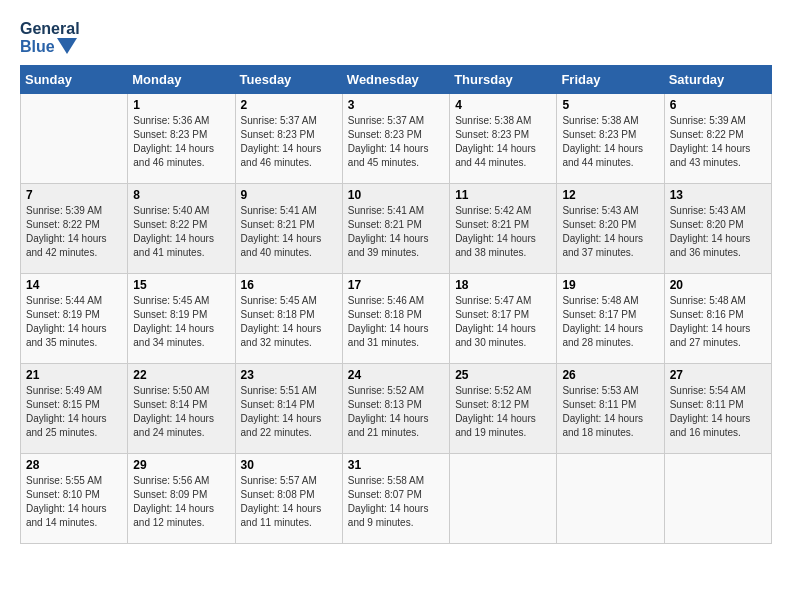 The width and height of the screenshot is (792, 612). What do you see at coordinates (503, 195) in the screenshot?
I see `day-number: 11` at bounding box center [503, 195].